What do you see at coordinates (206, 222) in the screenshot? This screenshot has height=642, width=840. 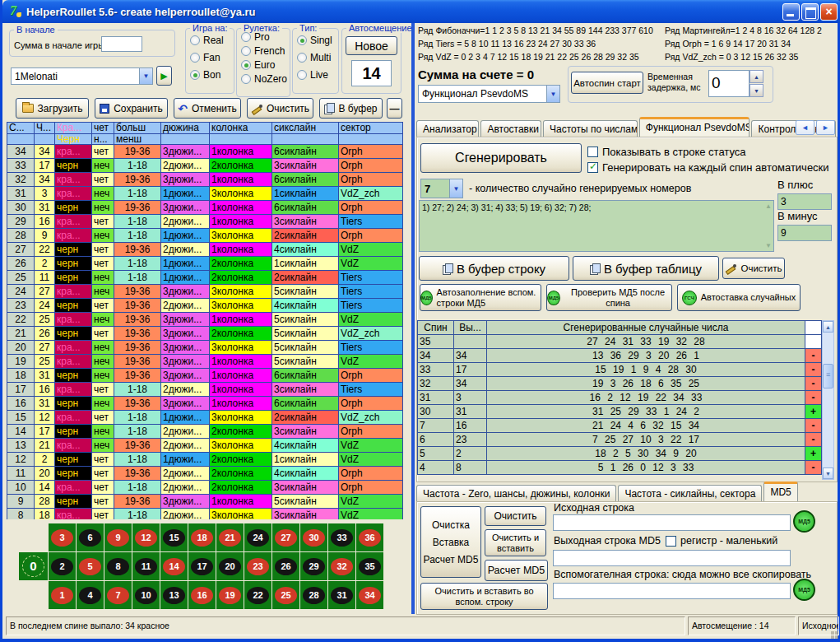 I see `history-row: 2916кра...чет1-182дюжи...1колонка3сиклай…` at bounding box center [206, 222].